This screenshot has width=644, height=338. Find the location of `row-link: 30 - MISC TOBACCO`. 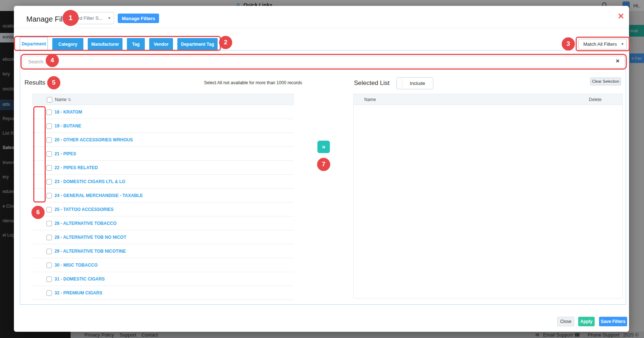

row-link: 30 - MISC TOBACCO is located at coordinates (76, 265).